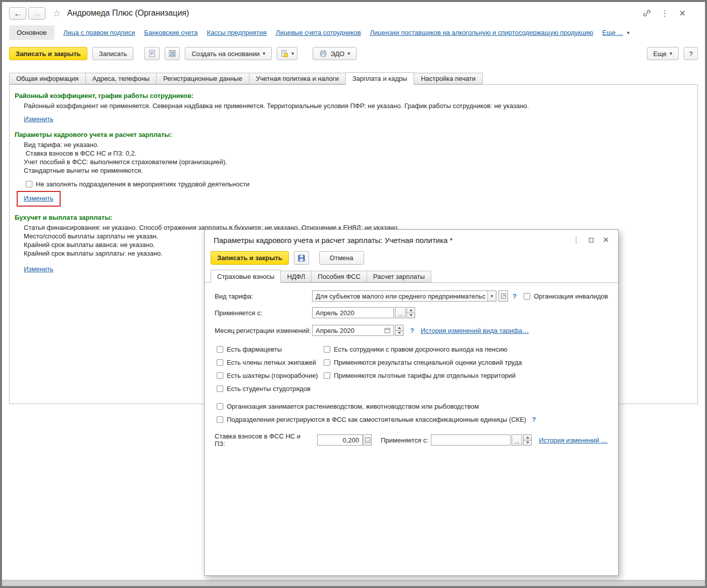  What do you see at coordinates (318, 32) in the screenshot?
I see `nav-link-employee-accounts: Лицевые счета сотрудников` at bounding box center [318, 32].